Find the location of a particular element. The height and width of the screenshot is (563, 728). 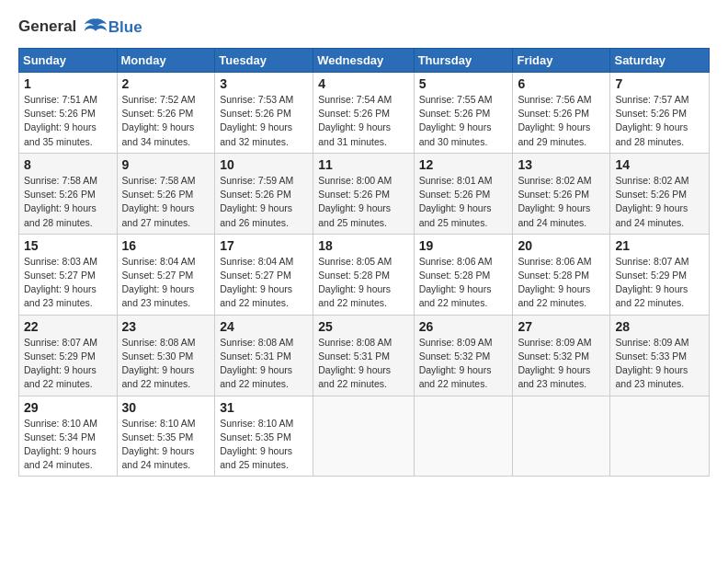

day-number: 9 is located at coordinates (166, 165).